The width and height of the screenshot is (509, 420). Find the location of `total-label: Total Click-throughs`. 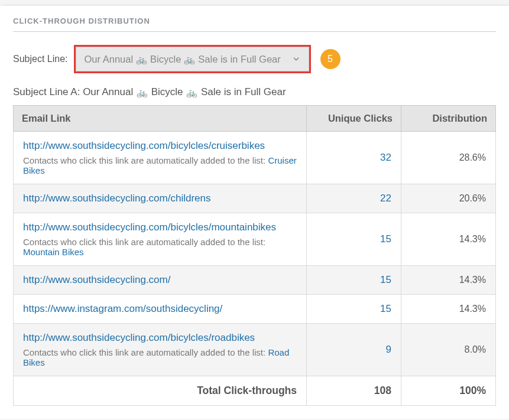

total-label: Total Click-throughs is located at coordinates (160, 391).